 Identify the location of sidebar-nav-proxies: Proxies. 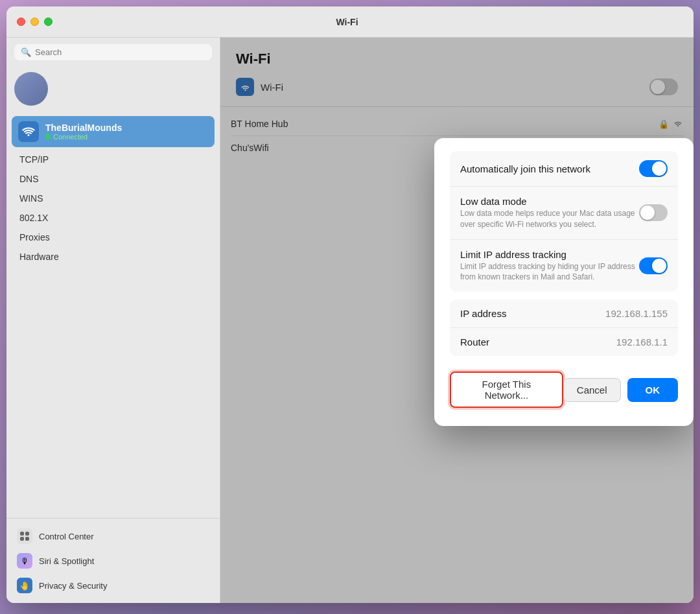
(113, 237).